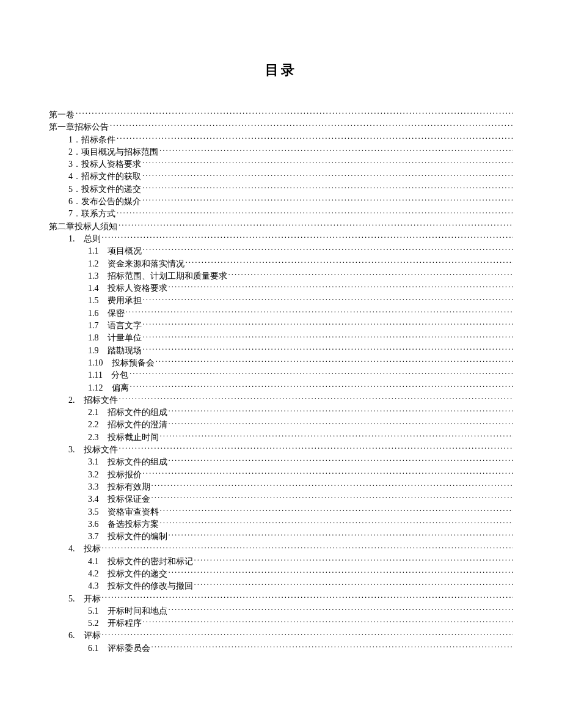 The height and width of the screenshot is (728, 562). What do you see at coordinates (109, 388) in the screenshot?
I see `toc-entry-label: 1.12 偏离` at bounding box center [109, 388].